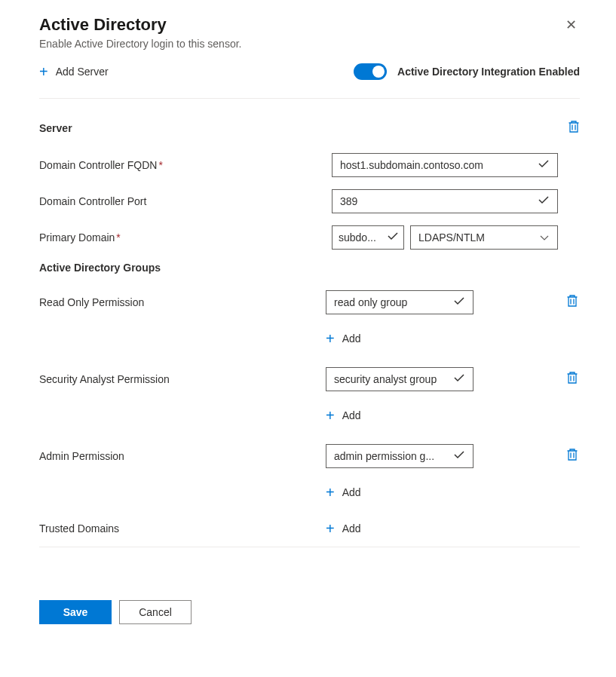 This screenshot has width=616, height=677. I want to click on integration-toggle, so click(370, 72).